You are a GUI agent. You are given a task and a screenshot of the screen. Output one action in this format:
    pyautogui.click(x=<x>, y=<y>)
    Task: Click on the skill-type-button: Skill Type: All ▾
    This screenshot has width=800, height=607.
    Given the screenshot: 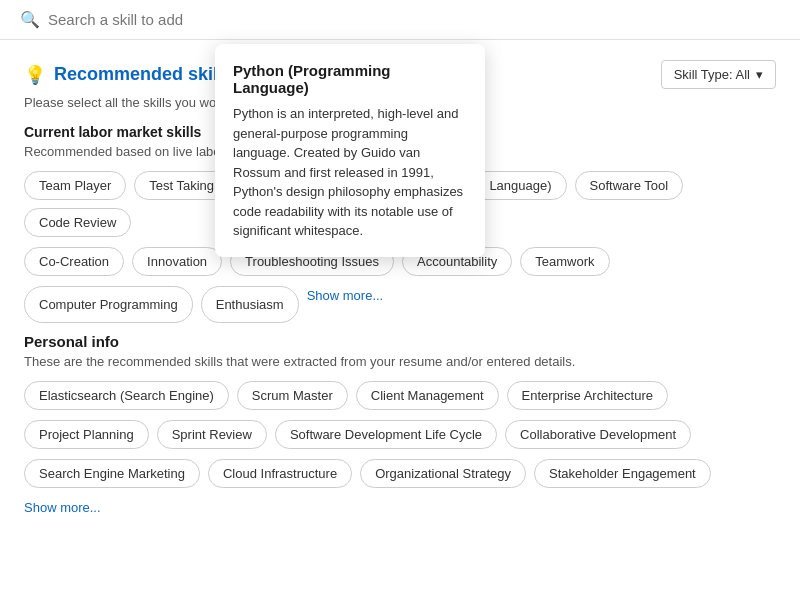 What is the action you would take?
    pyautogui.click(x=718, y=74)
    